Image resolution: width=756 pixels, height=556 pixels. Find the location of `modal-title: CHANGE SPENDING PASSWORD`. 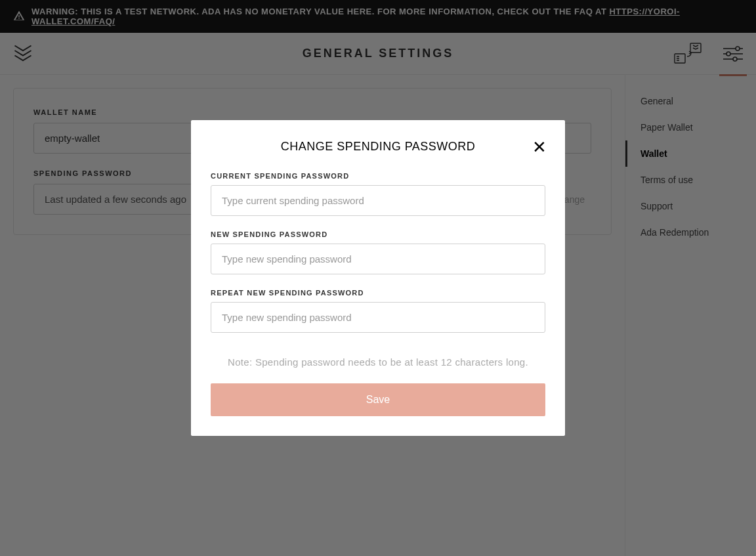

modal-title: CHANGE SPENDING PASSWORD is located at coordinates (378, 147).